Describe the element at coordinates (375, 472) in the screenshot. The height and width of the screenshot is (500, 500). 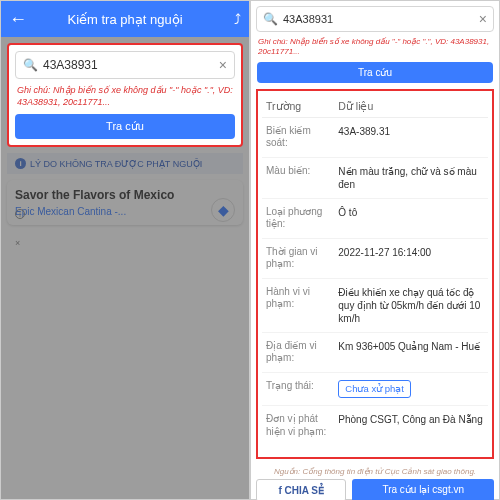
I see `source-text: Nguồn: Cổng thông tin điện tử Cục Cảnh s…` at that location.